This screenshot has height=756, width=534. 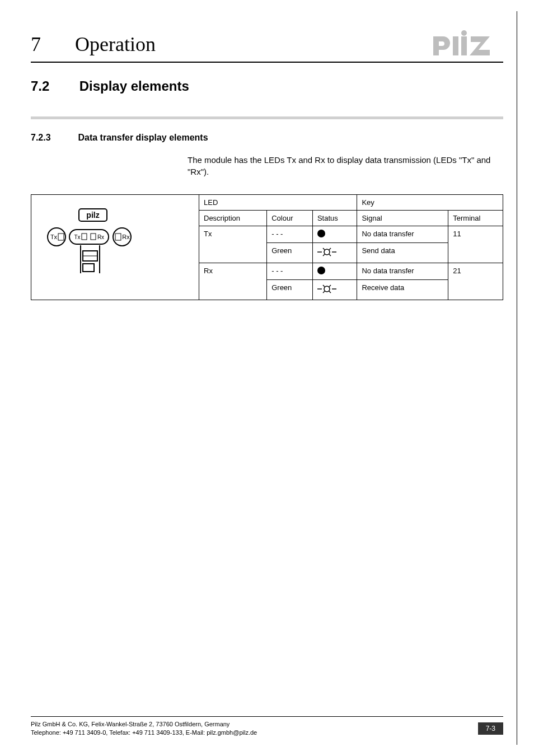 What do you see at coordinates (144, 724) in the screenshot?
I see `footer-line1: Pilz GmbH & Co. KG, Felix-Wankel-Straße …` at bounding box center [144, 724].